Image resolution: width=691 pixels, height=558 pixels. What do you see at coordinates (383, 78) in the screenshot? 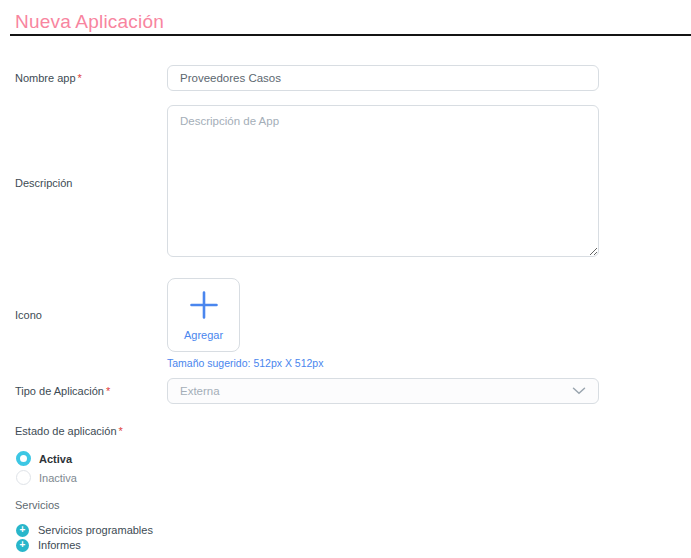
I see `app-name-input` at bounding box center [383, 78].